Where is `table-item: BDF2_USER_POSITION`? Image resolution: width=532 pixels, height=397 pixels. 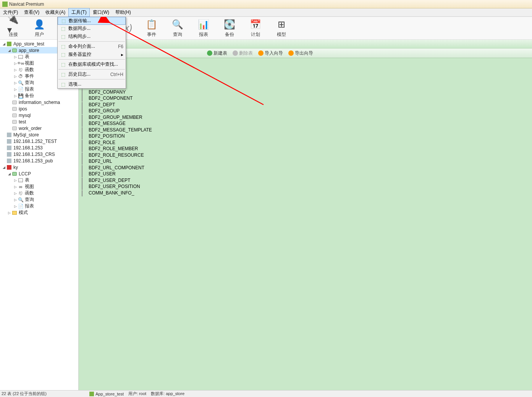 table-item: BDF2_USER_POSITION is located at coordinates (306, 186).